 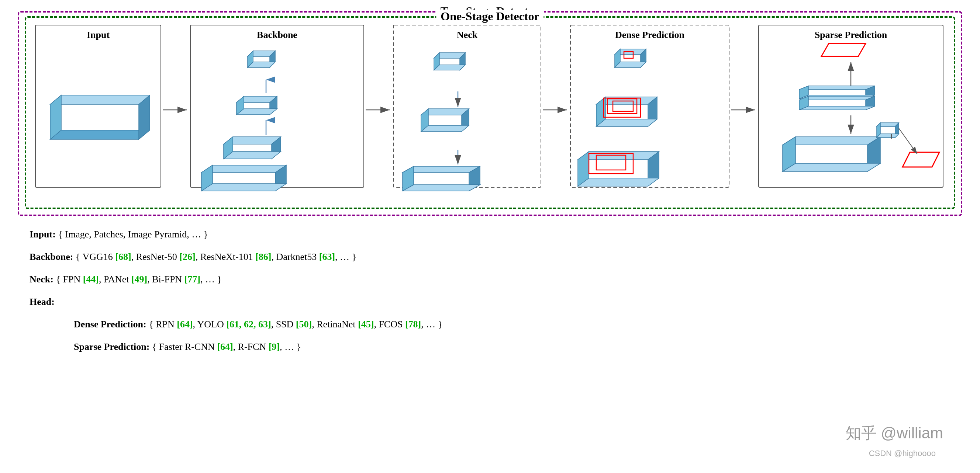 I want to click on ref-68: [68], so click(x=123, y=257).